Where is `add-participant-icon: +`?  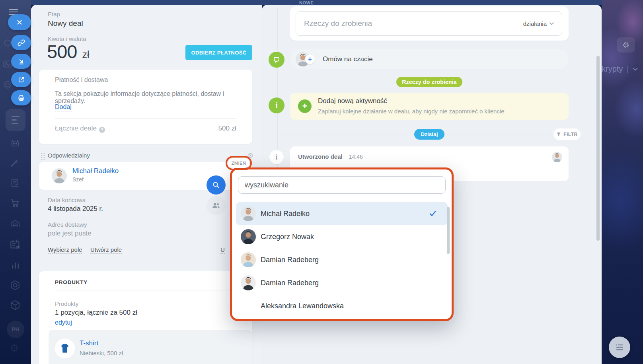 add-participant-icon: + is located at coordinates (310, 59).